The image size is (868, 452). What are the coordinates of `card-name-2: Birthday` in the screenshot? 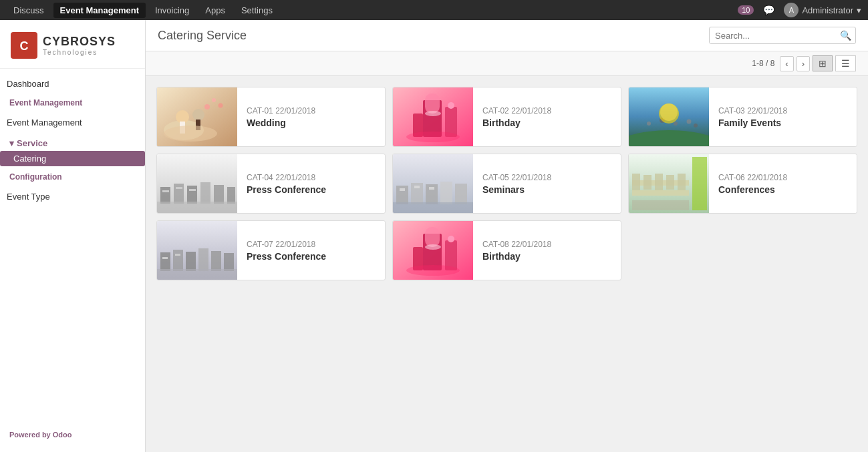 It's located at (517, 123).